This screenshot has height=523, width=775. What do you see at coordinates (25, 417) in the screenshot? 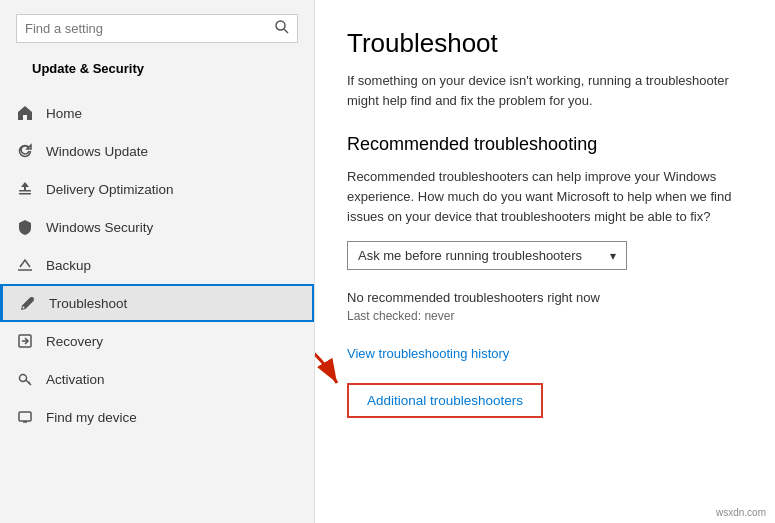
I see `device-icon` at bounding box center [25, 417].